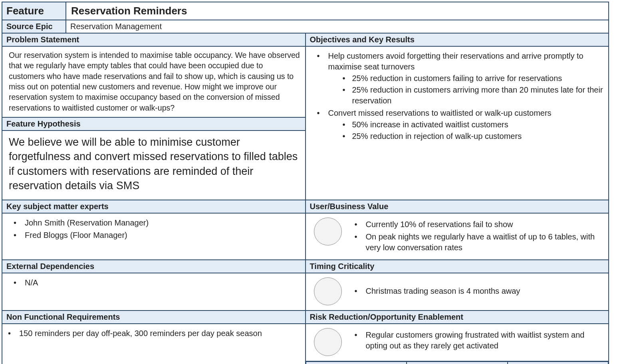  I want to click on label-nfr: Non Functional Requirements, so click(154, 317).